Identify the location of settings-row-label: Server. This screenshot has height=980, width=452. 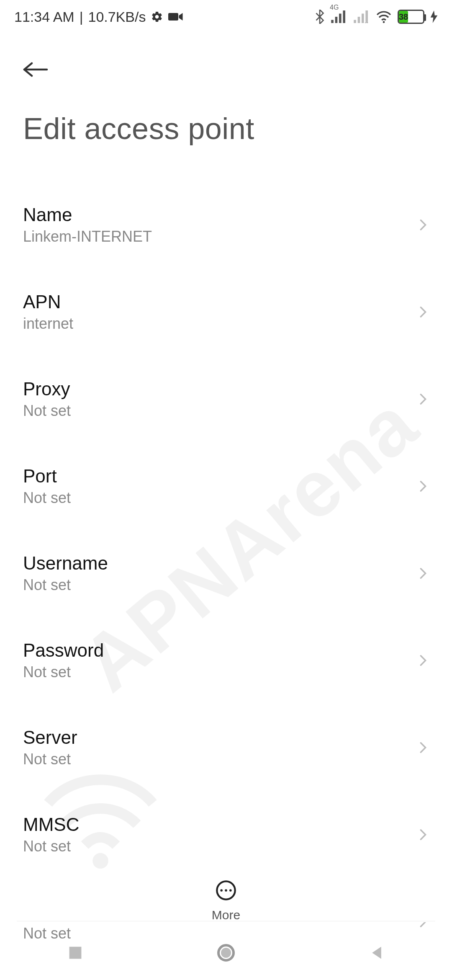
(50, 738).